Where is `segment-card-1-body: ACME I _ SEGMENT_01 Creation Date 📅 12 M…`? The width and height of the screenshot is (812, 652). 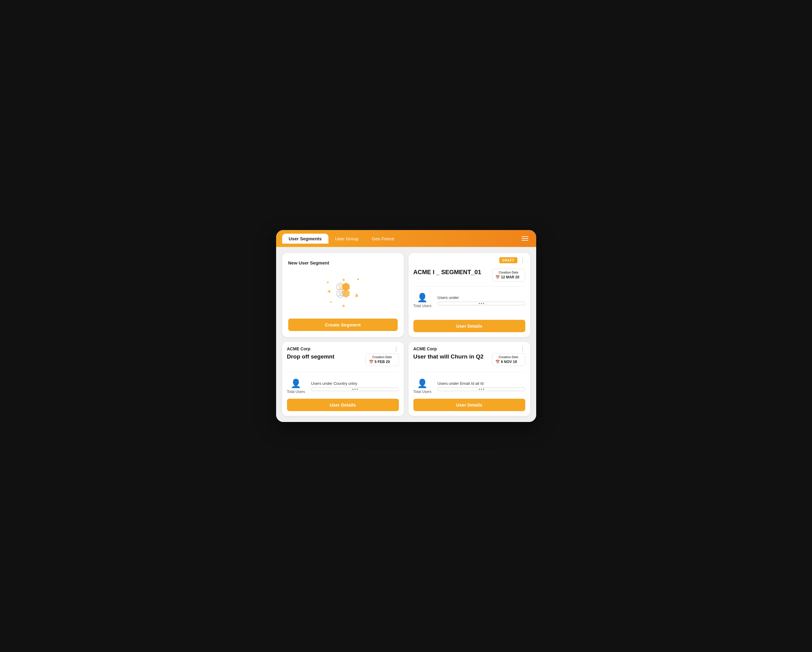 segment-card-1-body: ACME I _ SEGMENT_01 Creation Date 📅 12 M… is located at coordinates (469, 293).